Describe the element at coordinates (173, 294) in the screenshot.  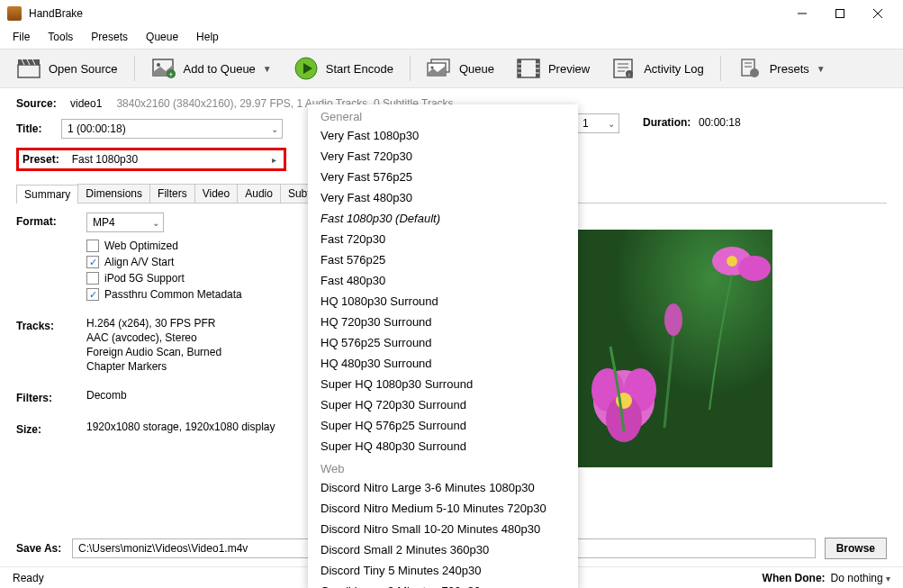
I see `passthru-label: Passthru Common Metadata` at that location.